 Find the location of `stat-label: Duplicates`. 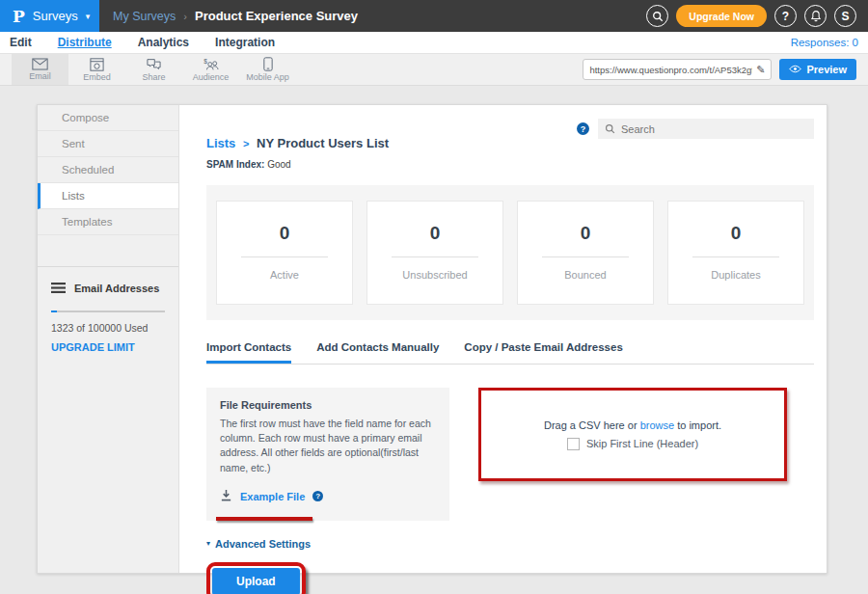

stat-label: Duplicates is located at coordinates (736, 275).